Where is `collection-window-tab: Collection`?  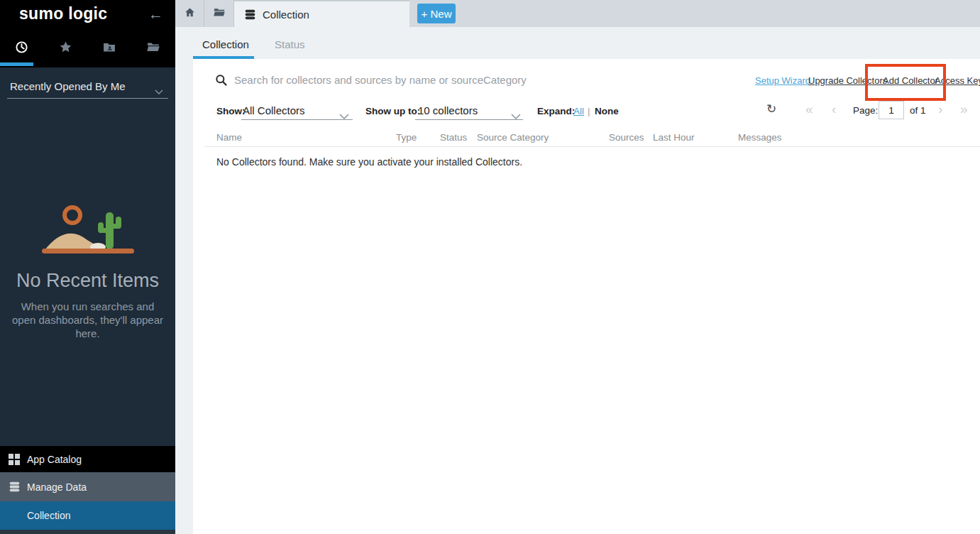
collection-window-tab: Collection is located at coordinates (322, 13).